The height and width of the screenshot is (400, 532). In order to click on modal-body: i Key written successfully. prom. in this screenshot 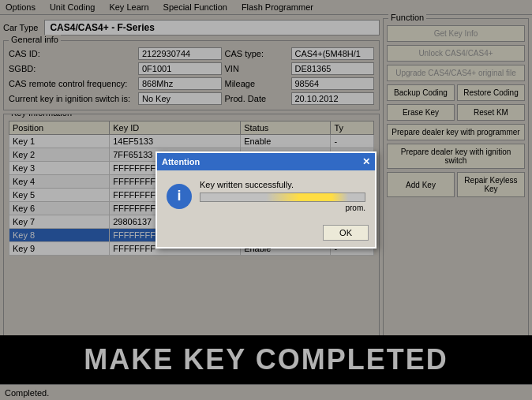, I will do `click(266, 196)`.